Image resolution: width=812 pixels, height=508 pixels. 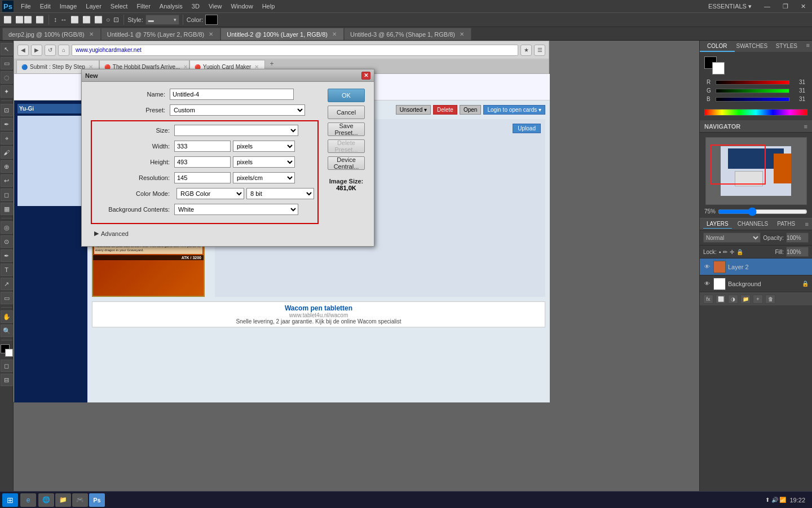 I want to click on b-slider, so click(x=752, y=99).